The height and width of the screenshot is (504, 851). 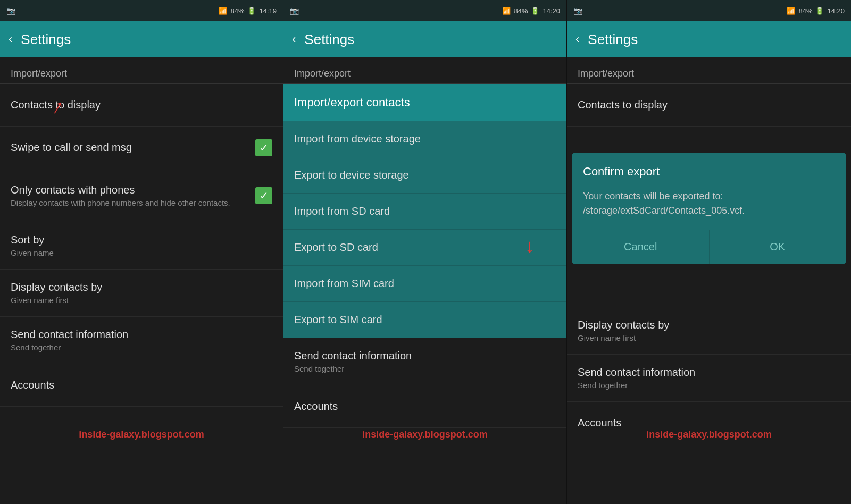 I want to click on menu-item-accounts-p2: Accounts, so click(x=425, y=407).